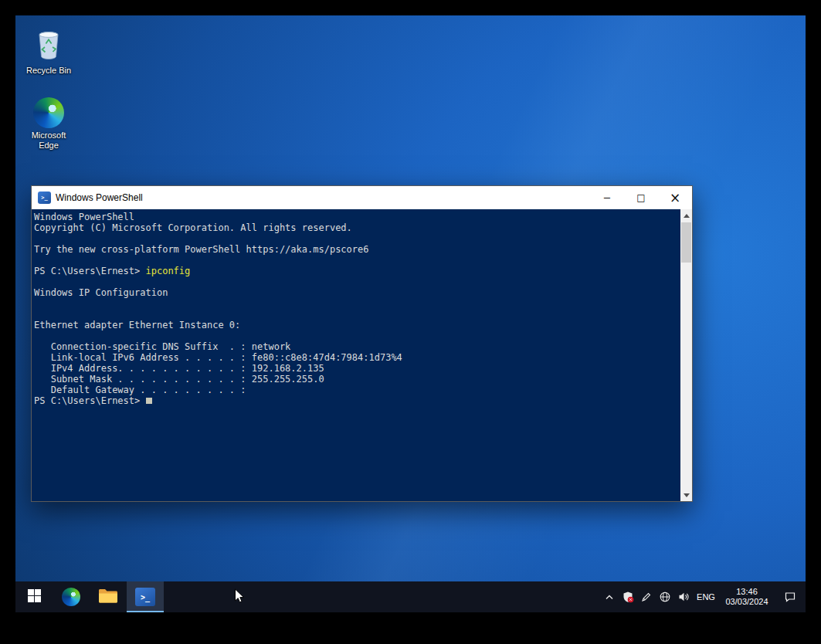 The image size is (821, 644). Describe the element at coordinates (686, 355) in the screenshot. I see `scrollbar` at that location.